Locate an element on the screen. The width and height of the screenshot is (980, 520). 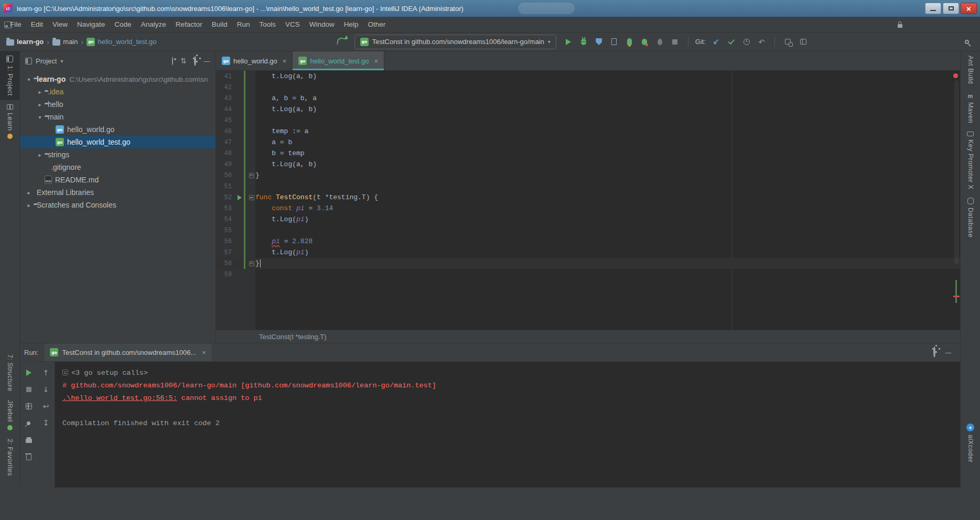
toolwindows-button is located at coordinates (788, 42).